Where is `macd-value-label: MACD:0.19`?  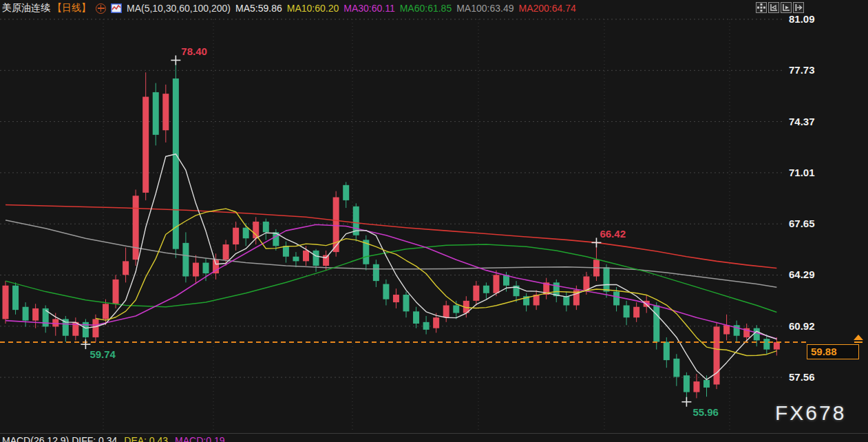
macd-value-label: MACD:0.19 is located at coordinates (200, 439).